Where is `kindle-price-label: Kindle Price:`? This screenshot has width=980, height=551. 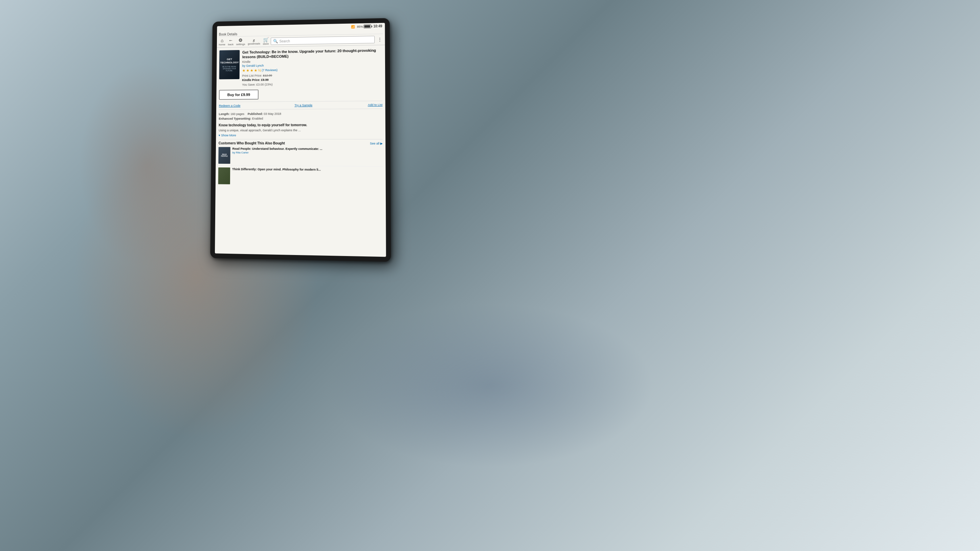 kindle-price-label: Kindle Price: is located at coordinates (251, 80).